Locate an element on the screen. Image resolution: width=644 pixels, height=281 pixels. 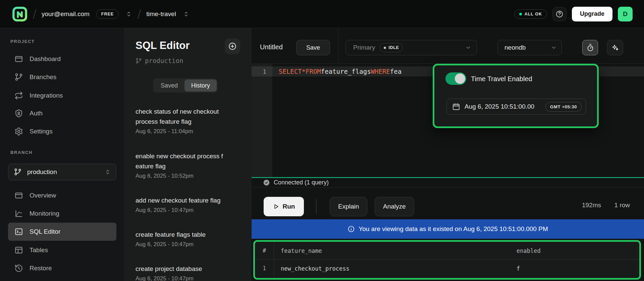
sql-identifier: feature_flags is located at coordinates (346, 71).